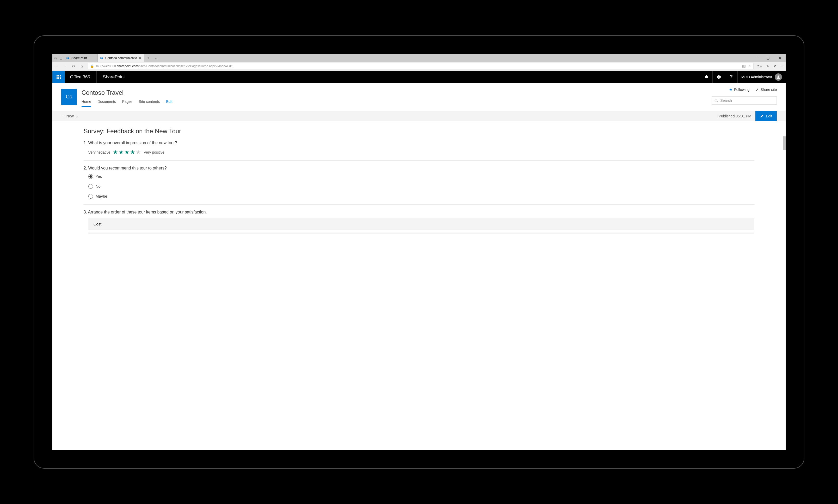 The image size is (838, 504). I want to click on new-label: New, so click(70, 116).